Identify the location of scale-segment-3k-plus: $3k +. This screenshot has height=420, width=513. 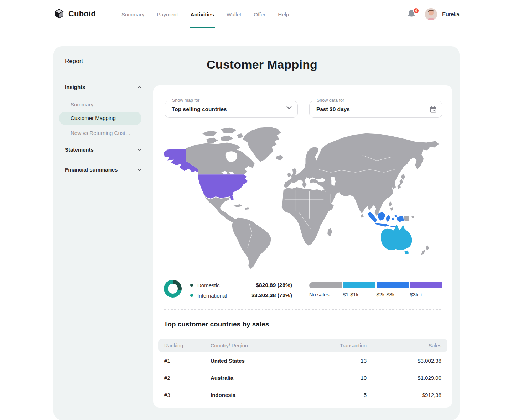
(426, 290).